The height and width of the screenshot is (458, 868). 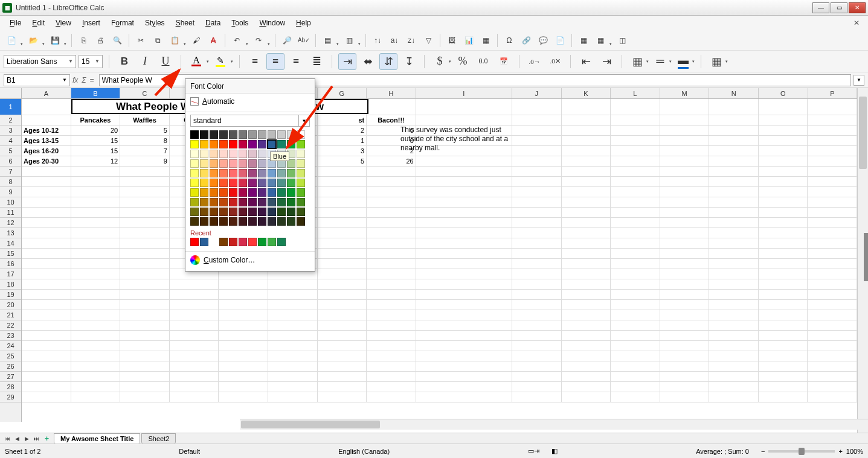 What do you see at coordinates (47, 387) in the screenshot?
I see `cell-A28` at bounding box center [47, 387].